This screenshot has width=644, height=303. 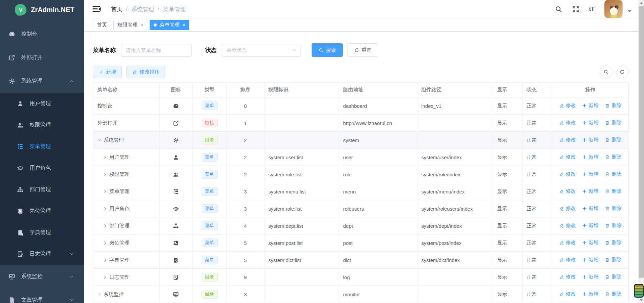 I want to click on tab-首页: 首页 ×, so click(x=102, y=25).